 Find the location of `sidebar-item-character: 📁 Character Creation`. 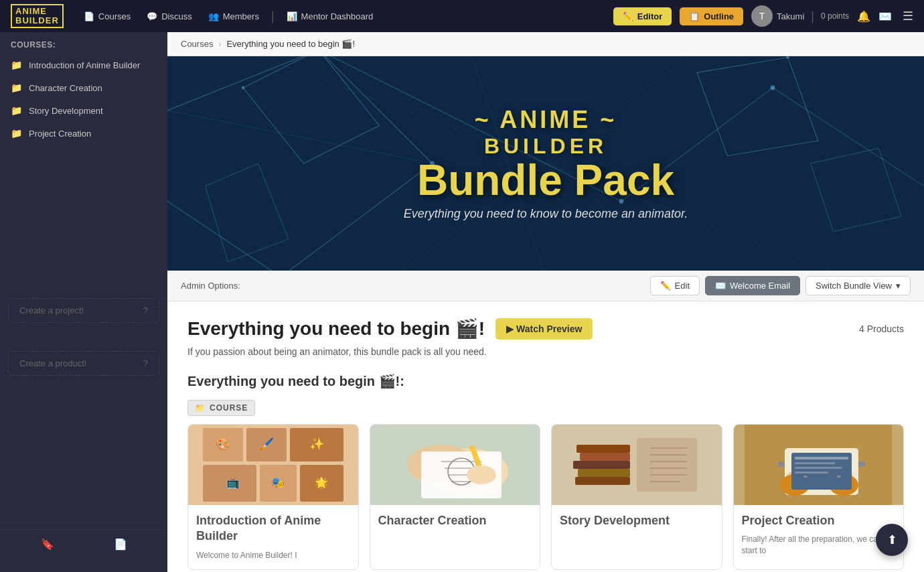

sidebar-item-character: 📁 Character Creation is located at coordinates (84, 88).